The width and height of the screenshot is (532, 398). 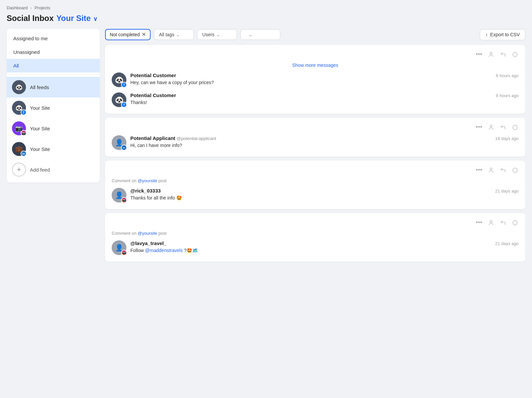 What do you see at coordinates (124, 85) in the screenshot?
I see `facebook-msg-badge: f` at bounding box center [124, 85].